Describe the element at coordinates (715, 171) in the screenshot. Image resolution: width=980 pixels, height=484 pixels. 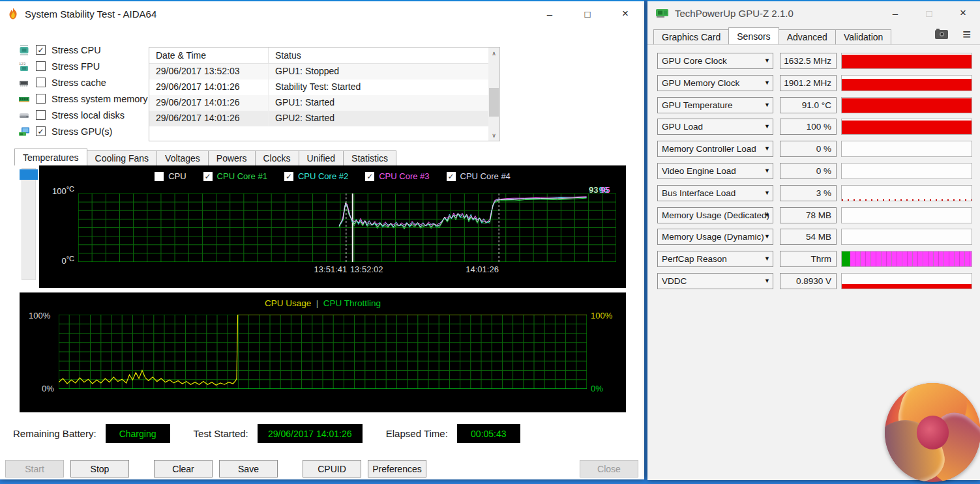
I see `sensor-name-dropdown: Video Engine Load▼` at that location.